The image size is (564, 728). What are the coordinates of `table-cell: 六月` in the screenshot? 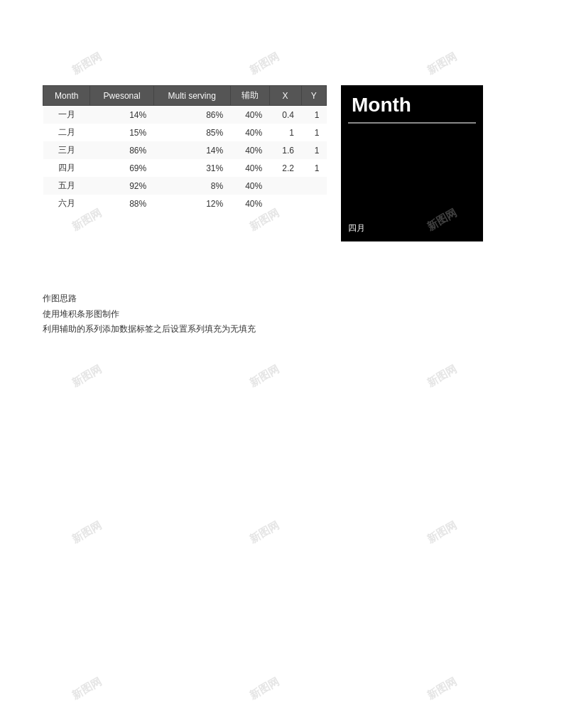 It's located at (67, 203).